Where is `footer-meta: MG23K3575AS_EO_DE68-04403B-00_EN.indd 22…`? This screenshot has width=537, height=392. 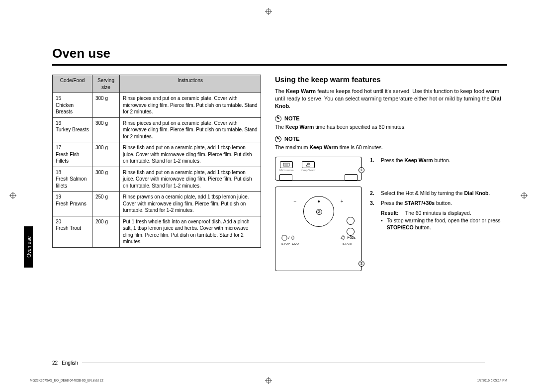 footer-meta: MG23K3575AS_EO_DE68-04403B-00_EN.indd 22… is located at coordinates (268, 381).